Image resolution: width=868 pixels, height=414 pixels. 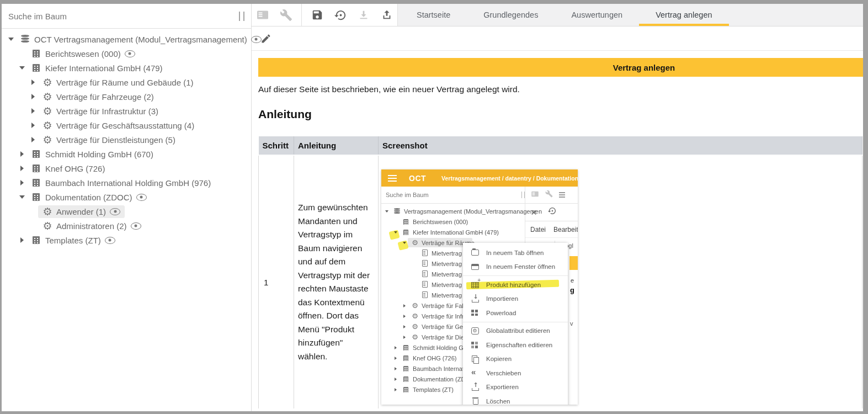 I want to click on tree-item: Verträge für Fahrzeuge (2), so click(x=126, y=97).